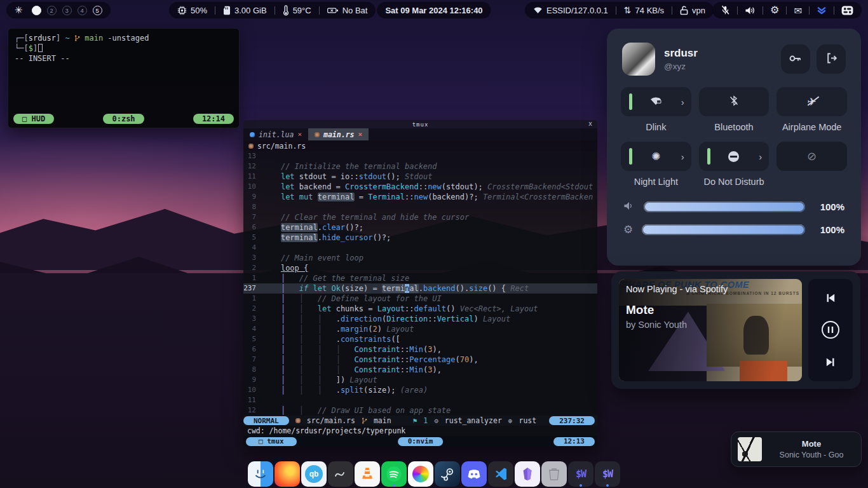 This screenshot has height=488, width=868. I want to click on system-stats-widget: 50% 3.00 GiB 59°C No Bat, so click(272, 10).